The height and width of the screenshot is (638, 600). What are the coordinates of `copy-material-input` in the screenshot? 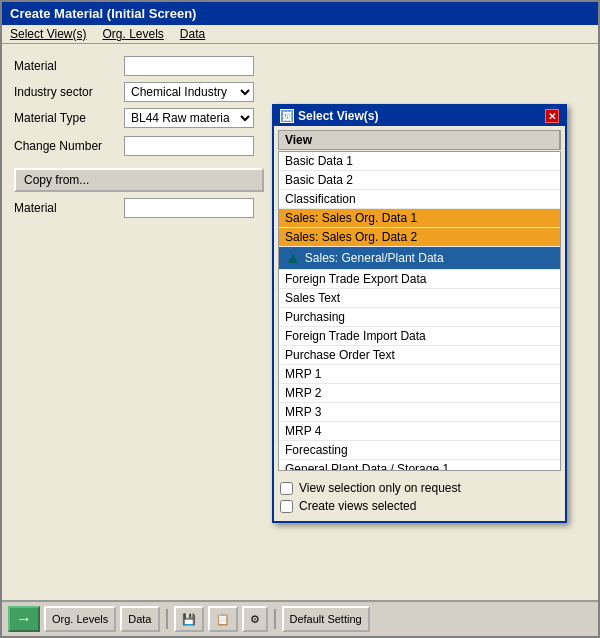 It's located at (189, 208).